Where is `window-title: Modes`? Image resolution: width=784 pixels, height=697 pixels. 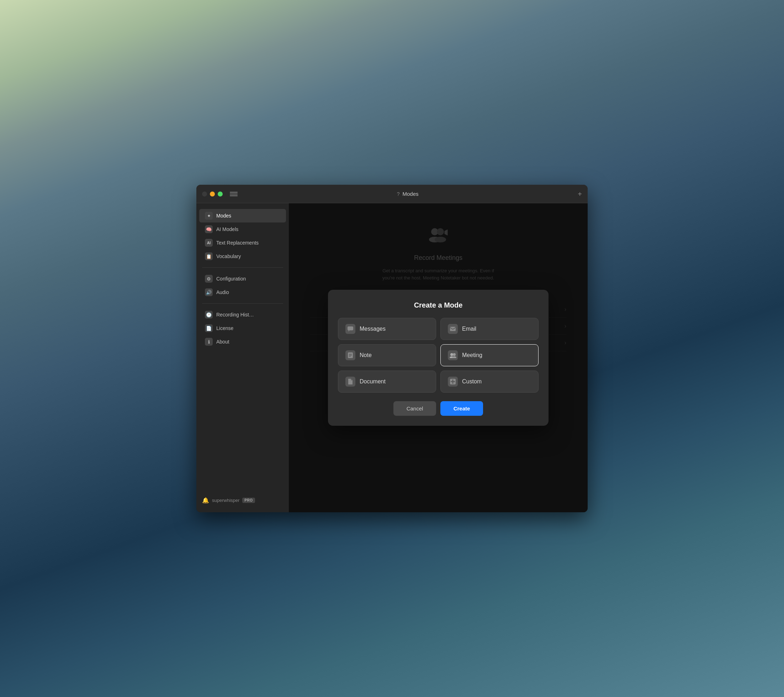
window-title: Modes is located at coordinates (411, 194).